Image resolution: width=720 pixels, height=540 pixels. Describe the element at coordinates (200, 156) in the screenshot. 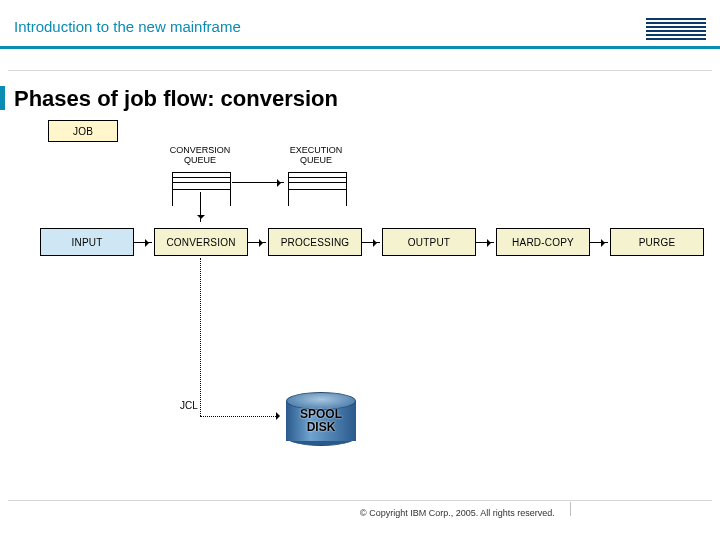

I see `conversion-queue-label: CONVERSION QUEUE` at that location.